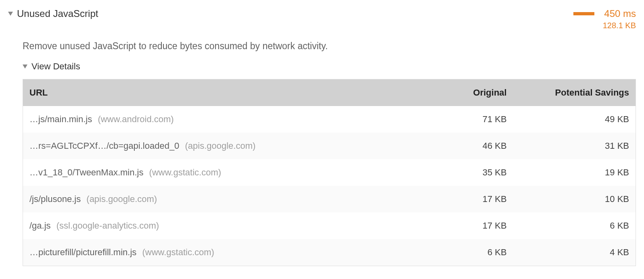  What do you see at coordinates (575, 173) in the screenshot?
I see `cell-savings: 19 KB` at bounding box center [575, 173].